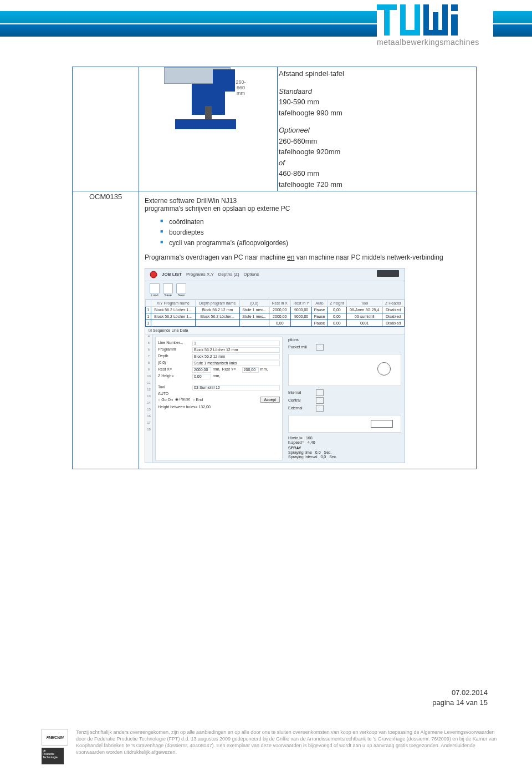  Describe the element at coordinates (181, 295) in the screenshot. I see `new-label: New` at that location.